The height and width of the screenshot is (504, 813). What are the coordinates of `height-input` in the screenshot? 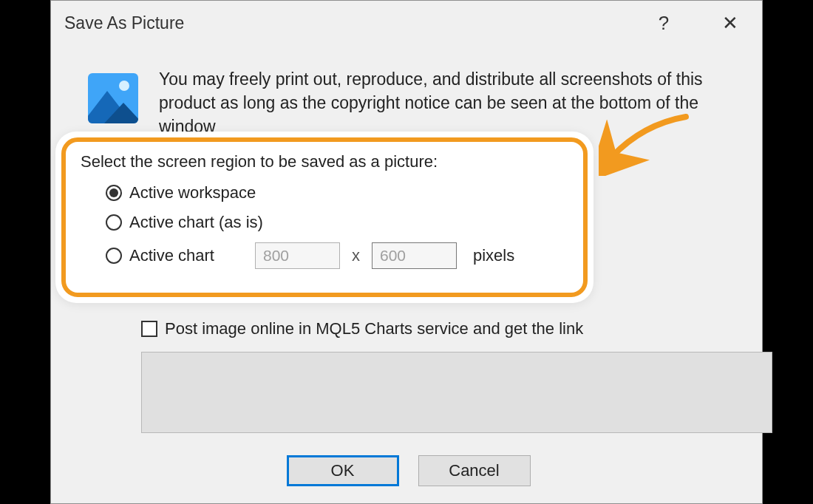 It's located at (414, 256).